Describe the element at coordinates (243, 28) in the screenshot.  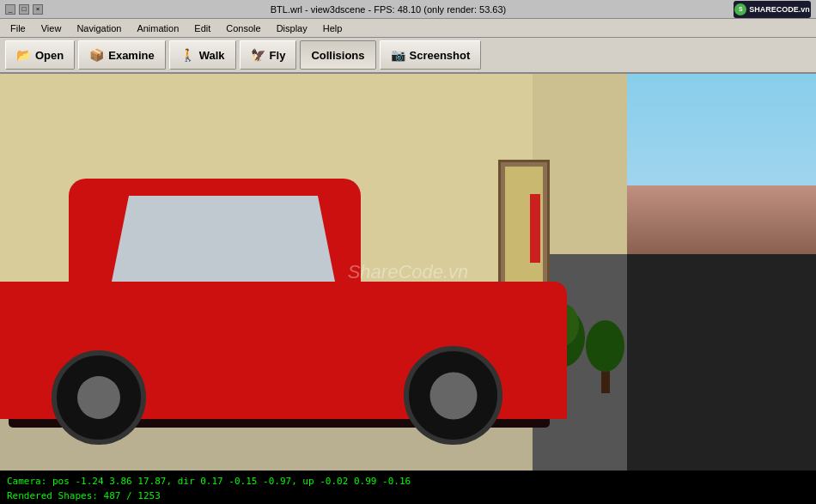
I see `menu-console: Console` at that location.